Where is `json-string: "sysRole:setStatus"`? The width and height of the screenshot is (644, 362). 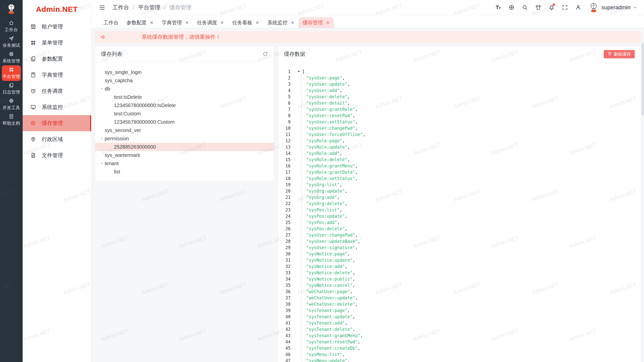 json-string: "sysRole:setStatus" is located at coordinates (331, 178).